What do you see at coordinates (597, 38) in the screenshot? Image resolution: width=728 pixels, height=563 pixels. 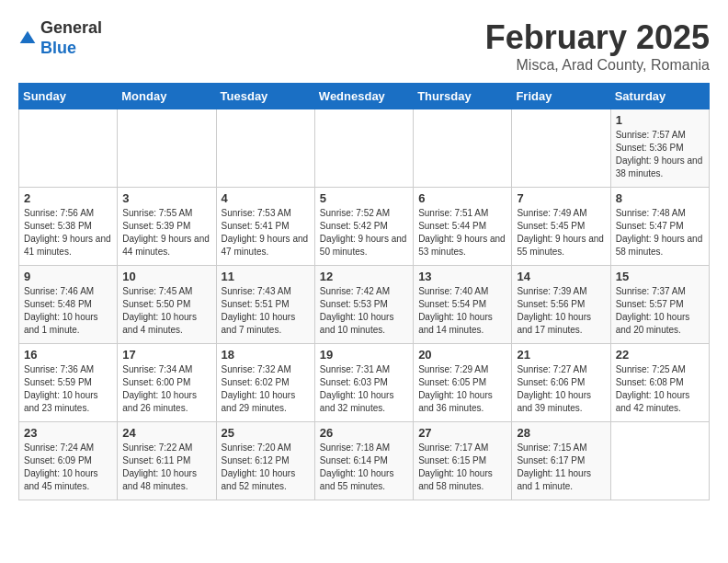 I see `calendar-title: February 2025` at bounding box center [597, 38].